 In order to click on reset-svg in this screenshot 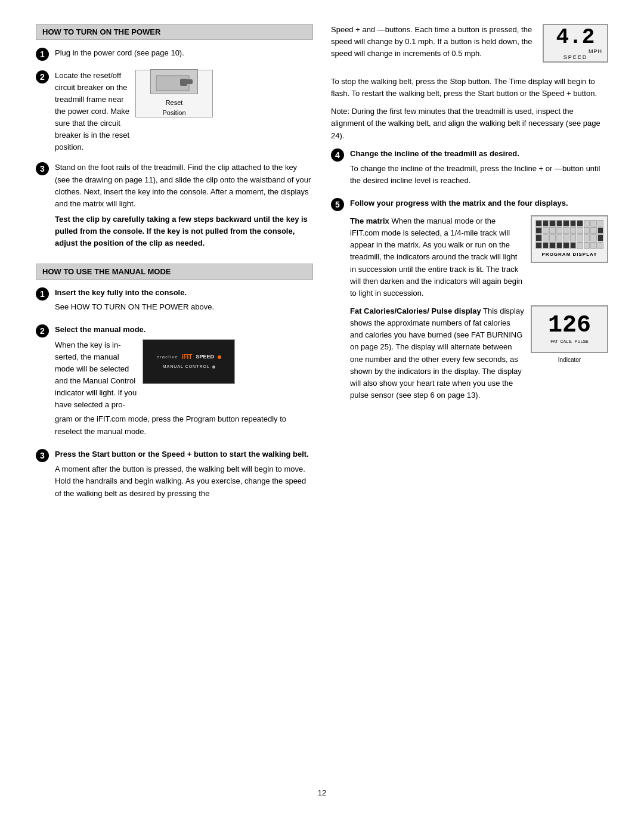, I will do `click(174, 82)`.